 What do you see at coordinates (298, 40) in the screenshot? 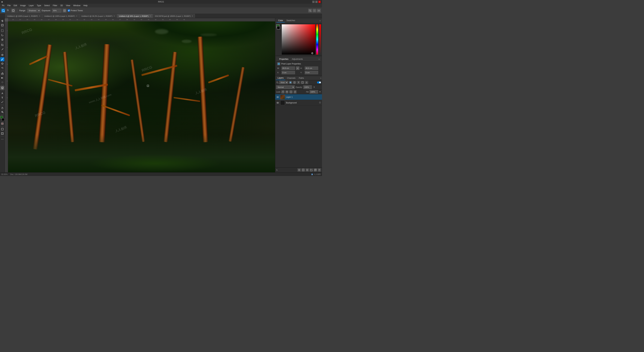
I see `color-spectrum` at bounding box center [298, 40].